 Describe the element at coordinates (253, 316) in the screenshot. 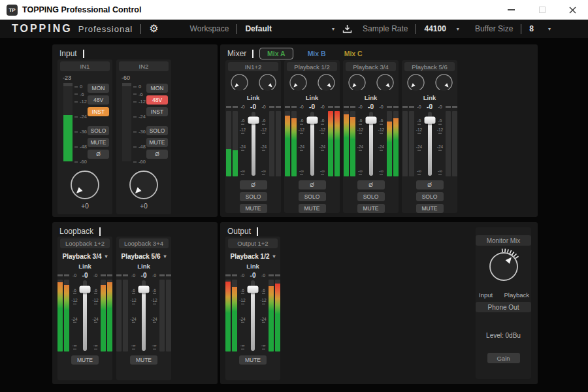

I see `meter-fader-row: -6-12-24-∞-6-12-24-∞` at that location.